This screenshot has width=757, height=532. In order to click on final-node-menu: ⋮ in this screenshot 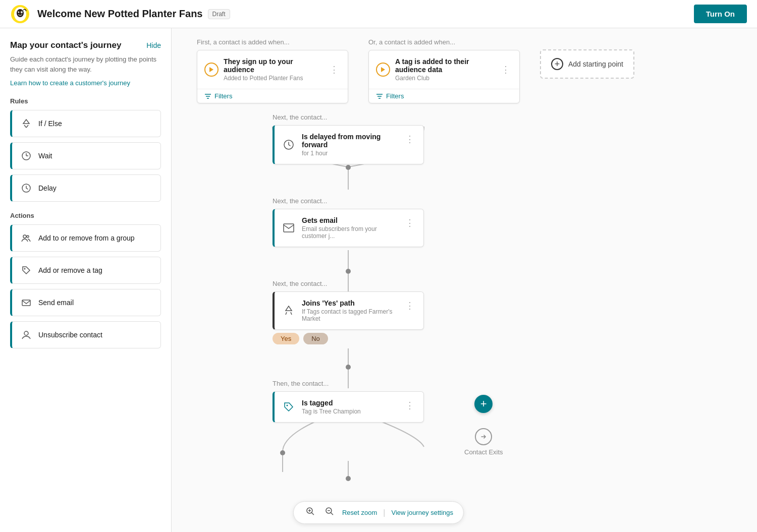, I will do `click(410, 405)`.